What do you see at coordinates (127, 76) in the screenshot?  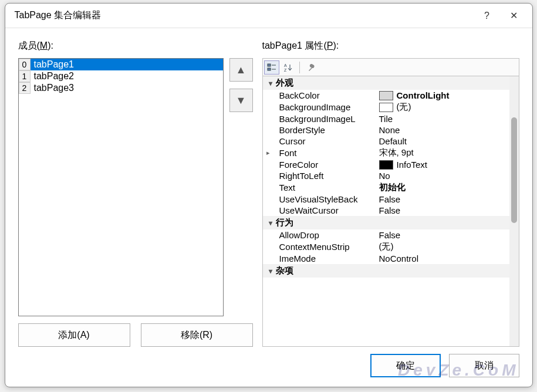 I see `list-item-label: tabPage2` at bounding box center [127, 76].